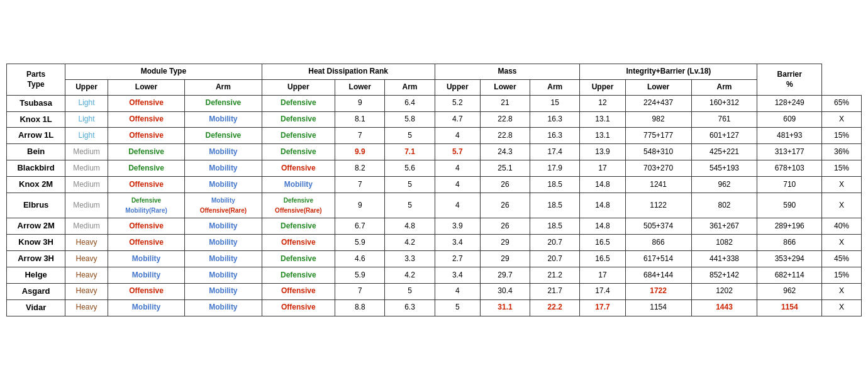 This screenshot has width=868, height=380. Describe the element at coordinates (658, 169) in the screenshot. I see `int-upper-cell: 703+270` at that location.